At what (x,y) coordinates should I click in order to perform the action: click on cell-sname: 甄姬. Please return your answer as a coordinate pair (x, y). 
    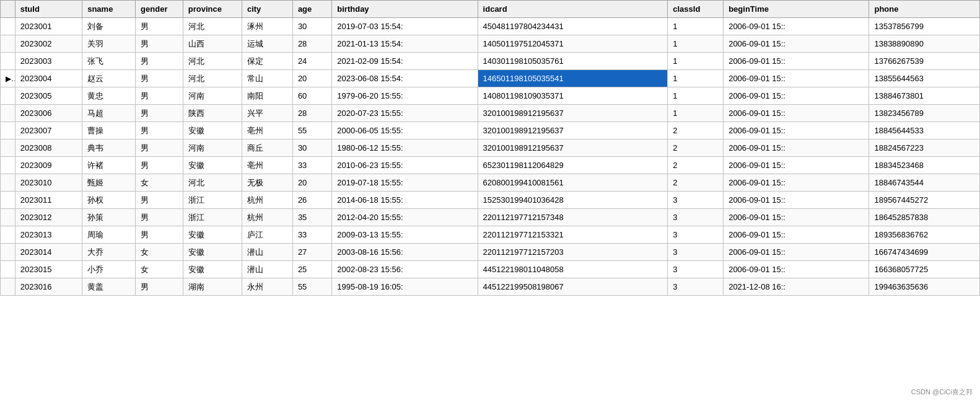
    Looking at the image, I should click on (109, 183).